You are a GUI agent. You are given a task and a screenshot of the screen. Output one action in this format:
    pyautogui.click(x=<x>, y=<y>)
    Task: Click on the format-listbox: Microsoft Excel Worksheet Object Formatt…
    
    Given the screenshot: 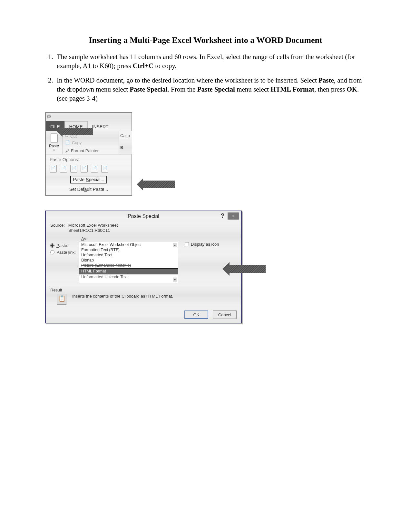 What is the action you would take?
    pyautogui.click(x=129, y=262)
    